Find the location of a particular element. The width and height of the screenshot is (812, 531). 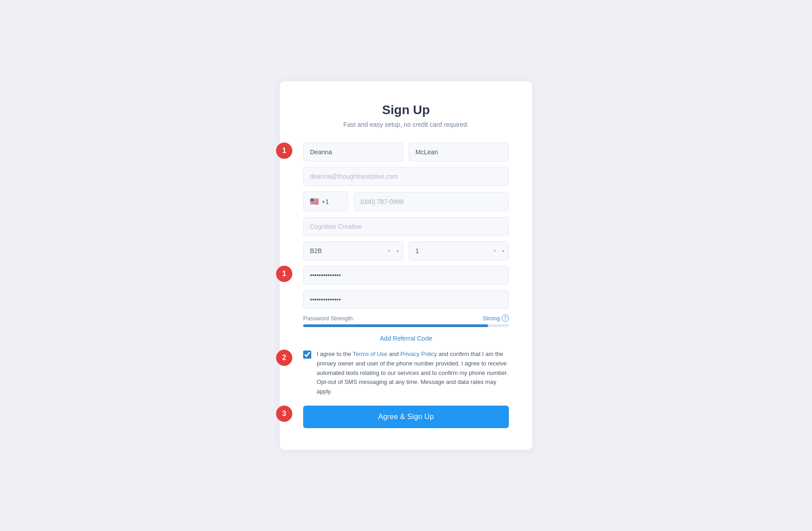

industry-wrapper: B2B B2C Other × ▾ is located at coordinates (353, 251).